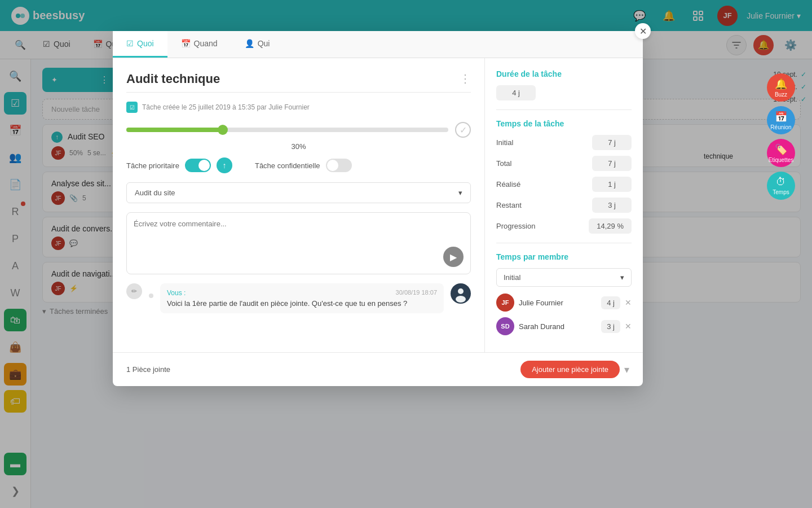  I want to click on dropdown-value: Audit du site, so click(155, 193).